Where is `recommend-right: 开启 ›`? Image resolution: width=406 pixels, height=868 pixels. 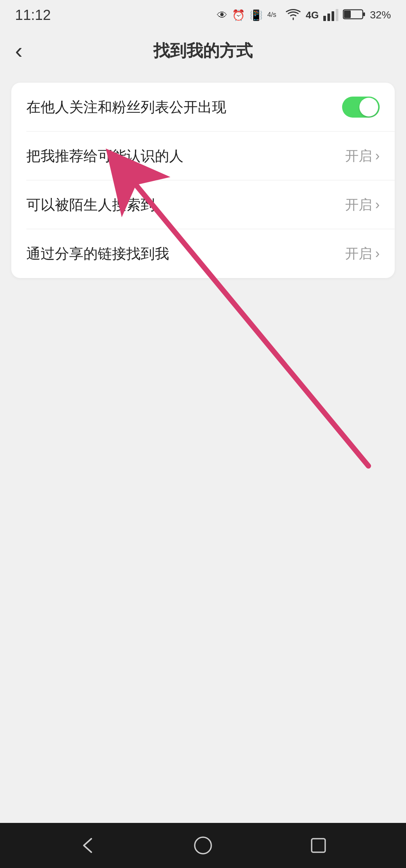 recommend-right: 开启 › is located at coordinates (362, 156).